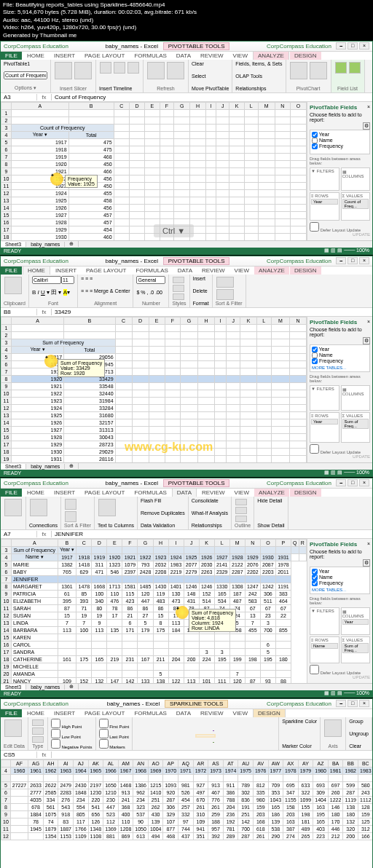 The width and height of the screenshot is (373, 868). What do you see at coordinates (154, 390) in the screenshot?
I see `worksheet-grid: ✦ Sum of FrequencyValue: 33429Row: 1920 …` at bounding box center [154, 390].